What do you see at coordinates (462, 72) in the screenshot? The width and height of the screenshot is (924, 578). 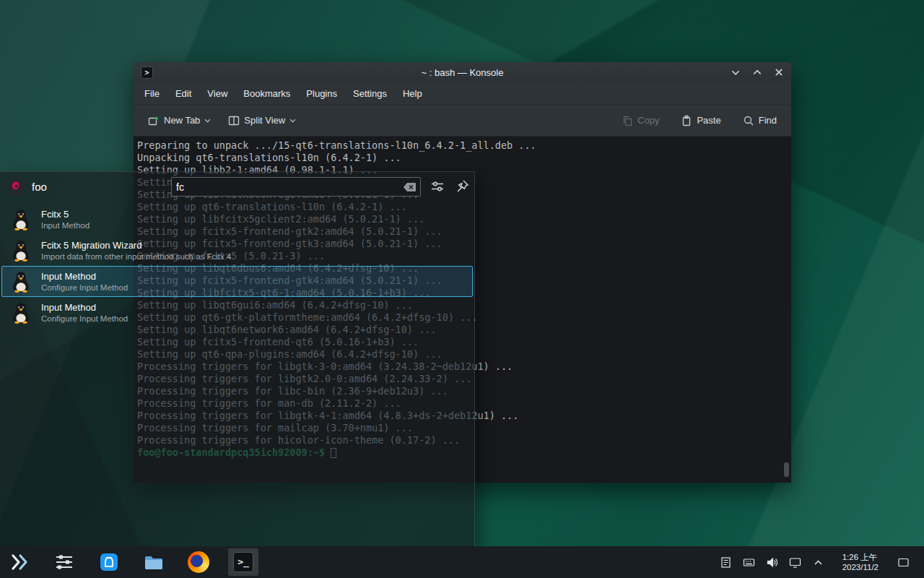 I see `window-title: ~ : bash — Konsole` at bounding box center [462, 72].